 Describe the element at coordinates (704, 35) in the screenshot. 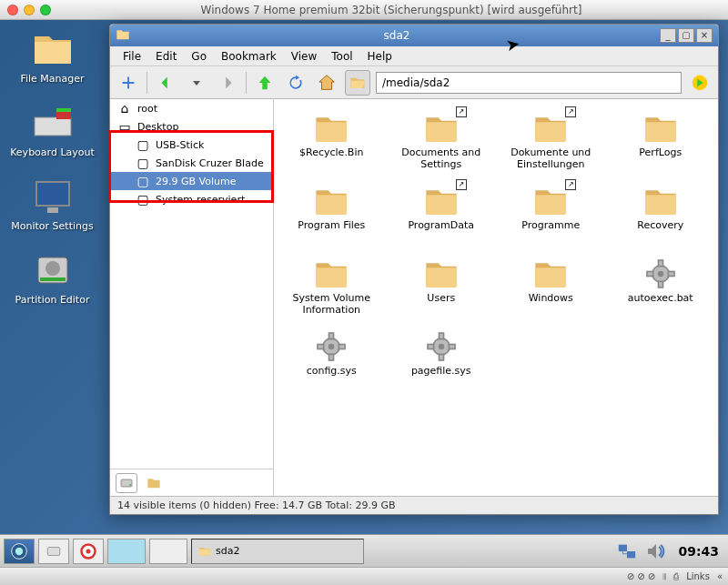

I see `close-button: ×` at that location.